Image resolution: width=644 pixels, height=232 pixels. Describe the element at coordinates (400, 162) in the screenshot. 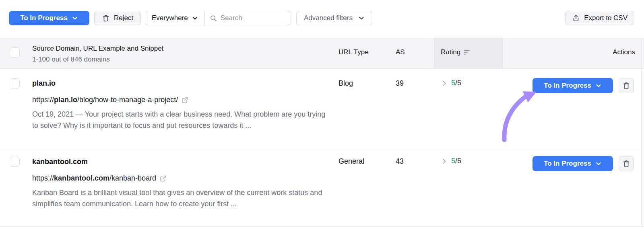

I see `row-authority-score: 43` at that location.